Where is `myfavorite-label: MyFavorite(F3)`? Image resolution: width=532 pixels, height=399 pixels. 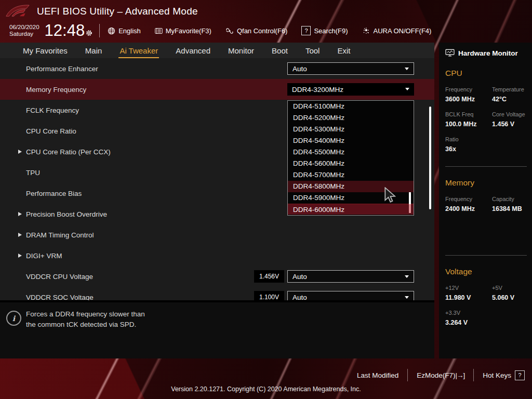 myfavorite-label: MyFavorite(F3) is located at coordinates (189, 31).